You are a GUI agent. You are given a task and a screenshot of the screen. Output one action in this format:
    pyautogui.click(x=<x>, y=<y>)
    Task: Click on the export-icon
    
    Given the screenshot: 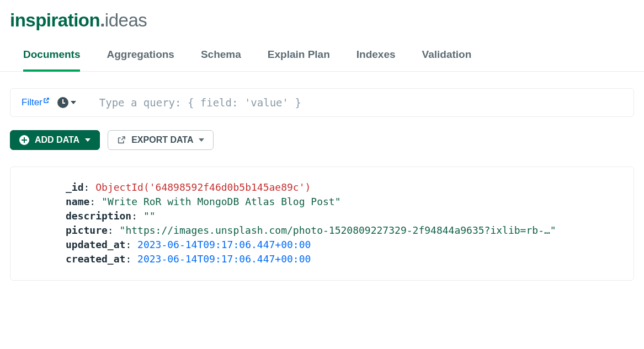 What is the action you would take?
    pyautogui.click(x=121, y=140)
    